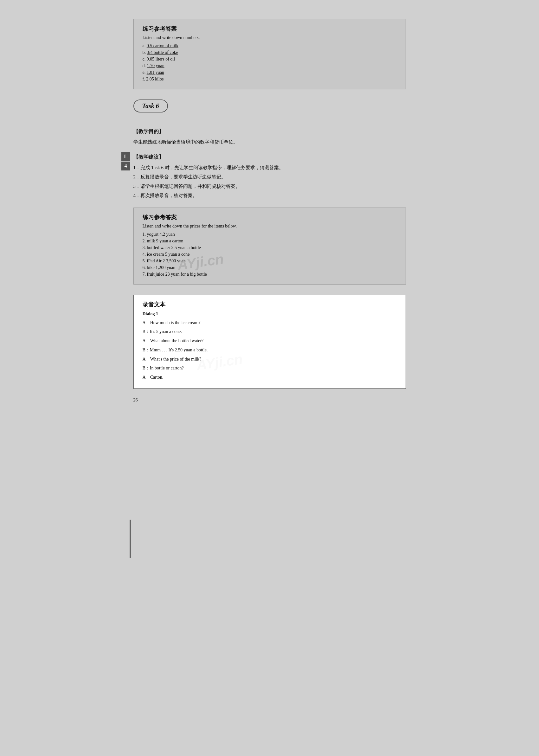  Describe the element at coordinates (270, 314) in the screenshot. I see `dialog-title: Dialog 1` at that location.